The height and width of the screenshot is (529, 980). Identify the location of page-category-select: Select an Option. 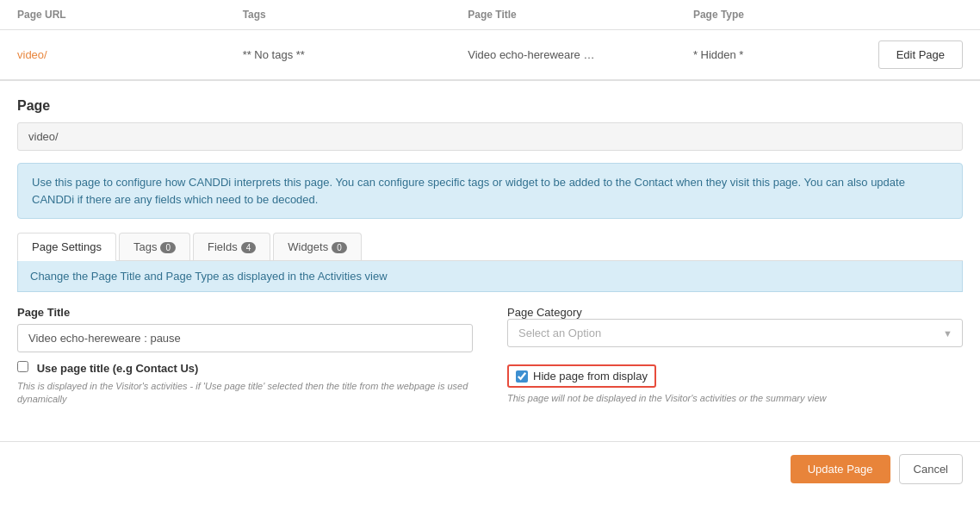
(735, 333).